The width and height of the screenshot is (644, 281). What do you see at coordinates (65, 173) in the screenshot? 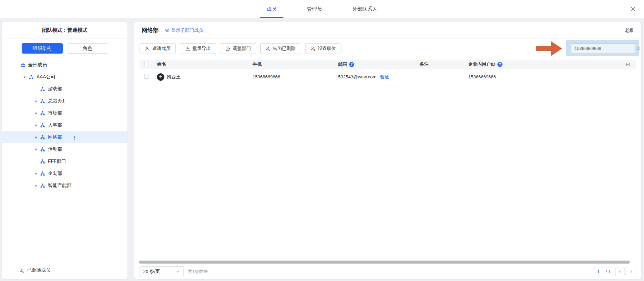
I see `tree-item-planning-dept: 企划部` at bounding box center [65, 173].